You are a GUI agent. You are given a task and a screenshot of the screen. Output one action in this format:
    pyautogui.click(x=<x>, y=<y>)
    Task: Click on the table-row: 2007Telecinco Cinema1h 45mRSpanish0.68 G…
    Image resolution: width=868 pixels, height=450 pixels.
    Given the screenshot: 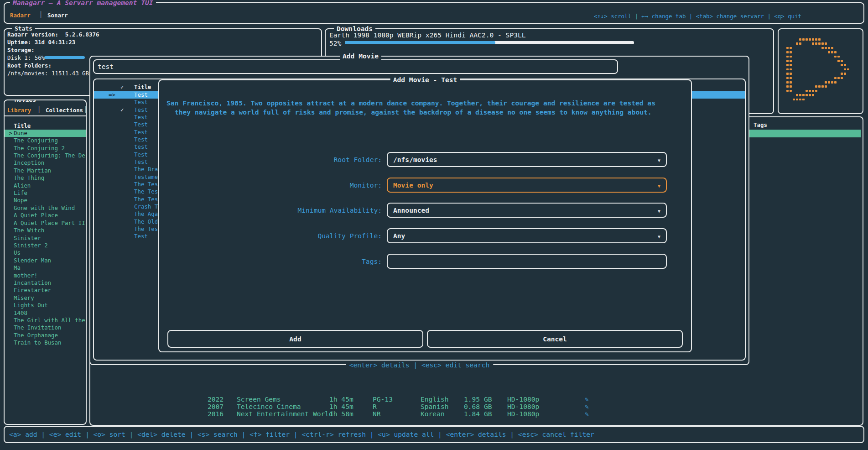 What is the action you would take?
    pyautogui.click(x=475, y=406)
    